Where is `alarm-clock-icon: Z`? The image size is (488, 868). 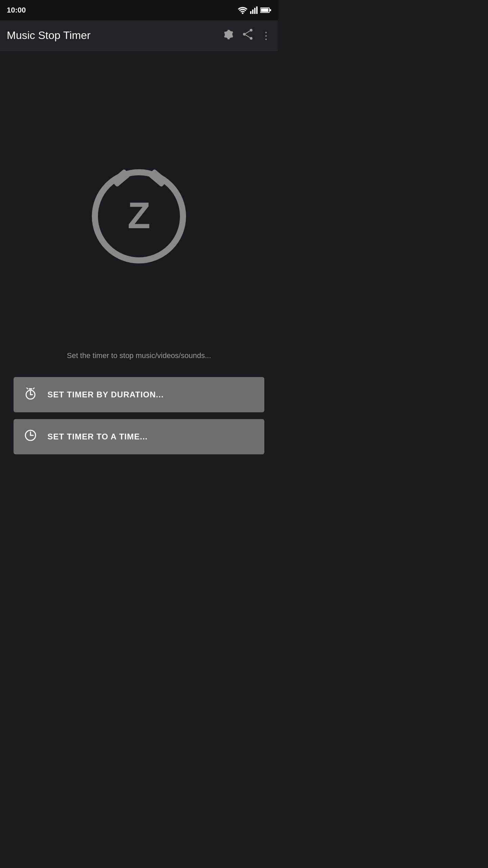 alarm-clock-icon: Z is located at coordinates (139, 208).